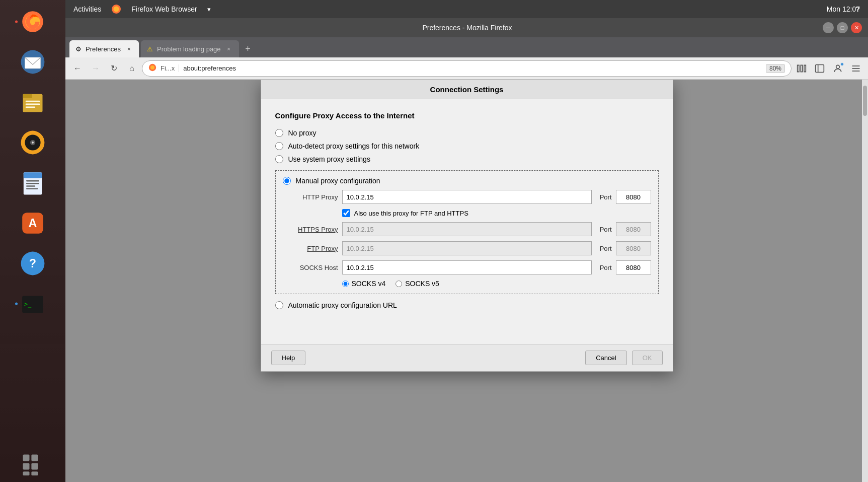  What do you see at coordinates (467, 248) in the screenshot?
I see `ftp-proxy-row: FTP Proxy Port` at bounding box center [467, 248].